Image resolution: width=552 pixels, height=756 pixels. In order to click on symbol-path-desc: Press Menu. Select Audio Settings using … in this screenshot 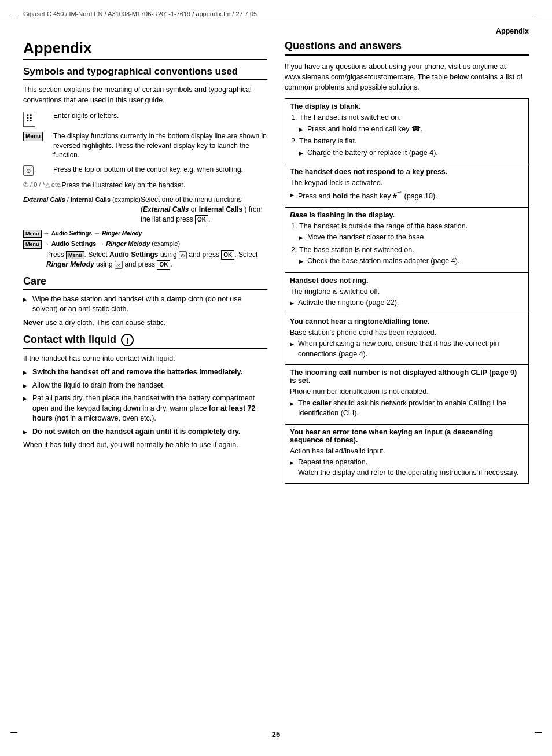, I will do `click(145, 260)`.